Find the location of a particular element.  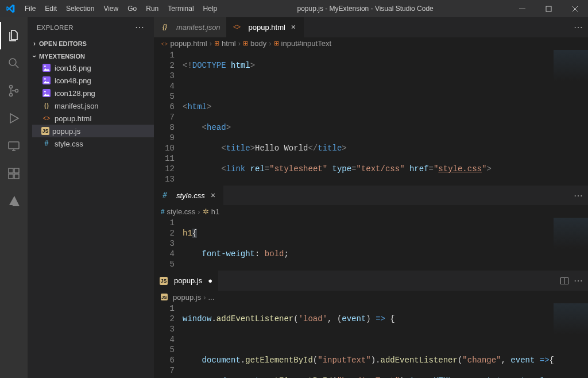

code-content: h1{ font-weight: bold; color: darkslateg… is located at coordinates (385, 244).